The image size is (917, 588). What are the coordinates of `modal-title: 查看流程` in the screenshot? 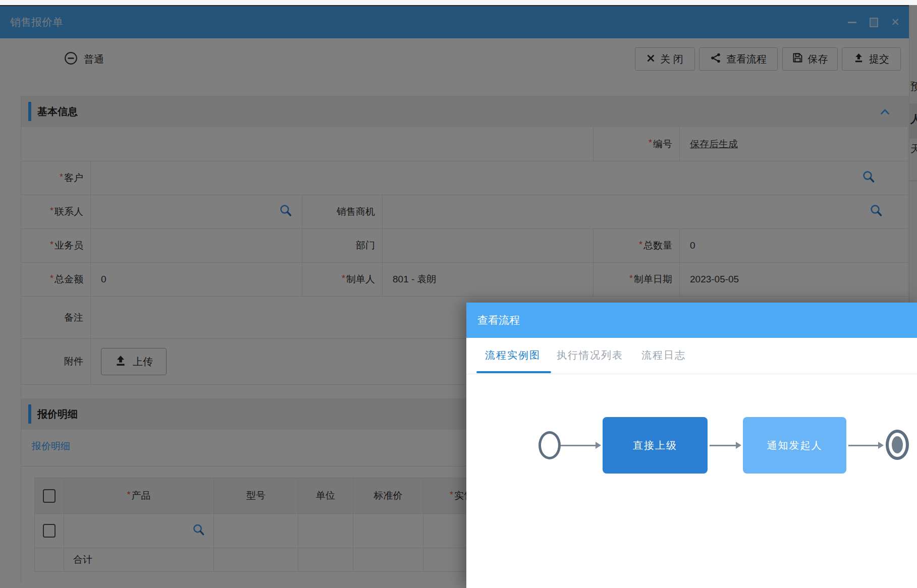 It's located at (499, 320).